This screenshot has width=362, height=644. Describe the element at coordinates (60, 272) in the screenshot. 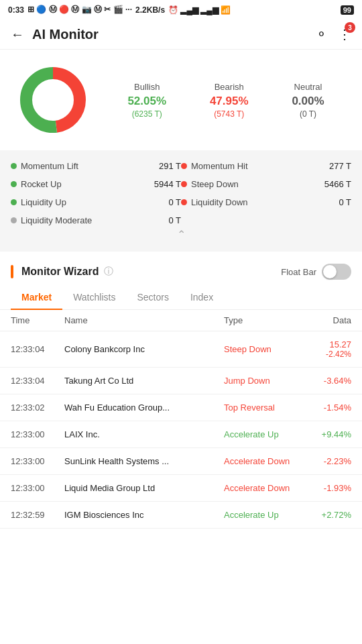

I see `wizard-title: Monitor Wizard` at that location.